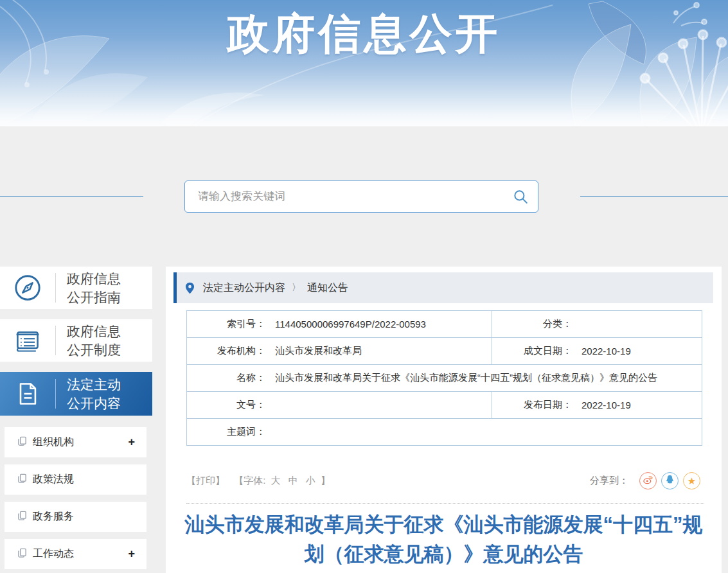  What do you see at coordinates (670, 480) in the screenshot?
I see `share-qq-button` at bounding box center [670, 480].